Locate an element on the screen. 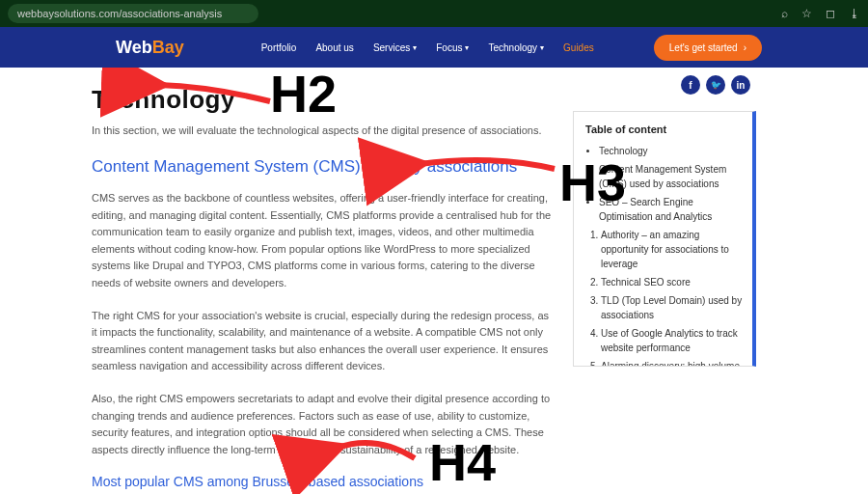 The height and width of the screenshot is (494, 868). nav-technology: Technology▾ is located at coordinates (516, 48).